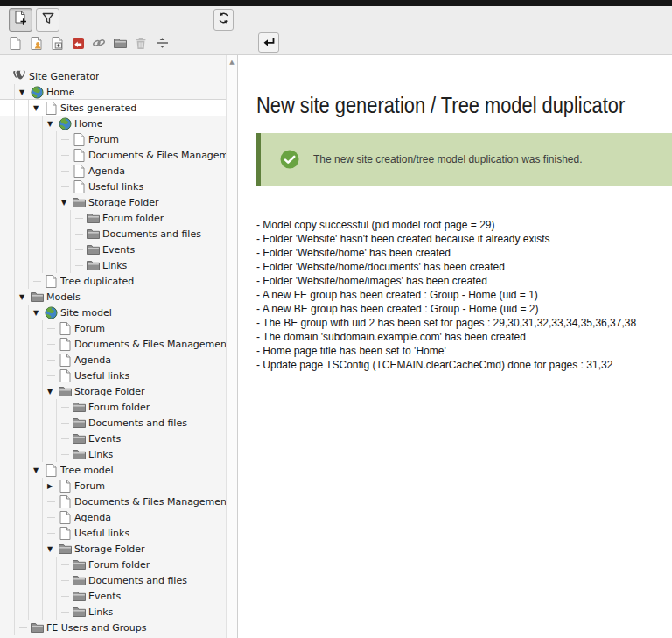 The width and height of the screenshot is (672, 638). Describe the element at coordinates (141, 44) in the screenshot. I see `trash-icon` at that location.